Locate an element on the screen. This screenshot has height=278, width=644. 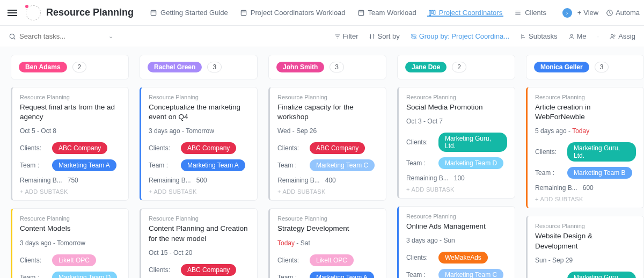
group-by-button: Group by: Project Coordina... is located at coordinates (460, 36).